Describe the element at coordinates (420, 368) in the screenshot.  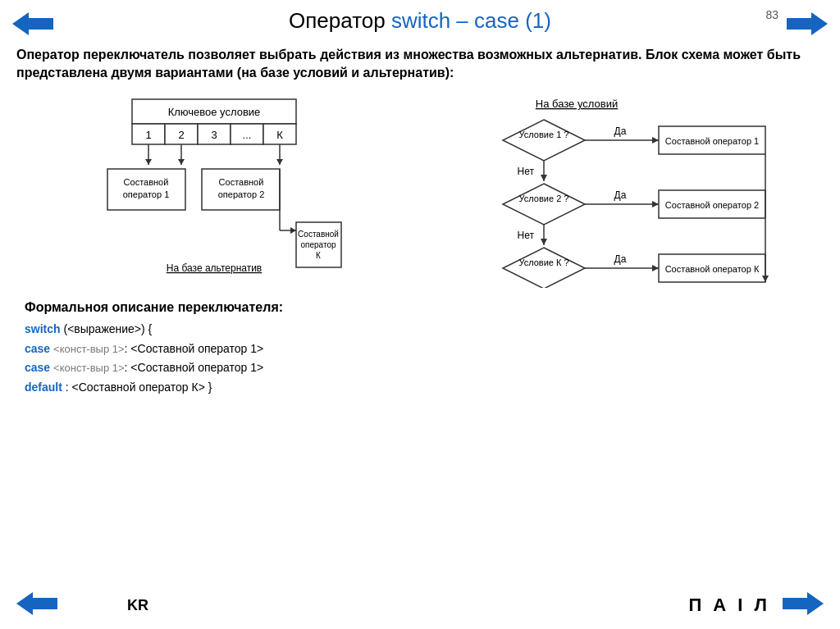
I see `code-line-3: case <конст-выр 1>: <Составной оператор …` at that location.